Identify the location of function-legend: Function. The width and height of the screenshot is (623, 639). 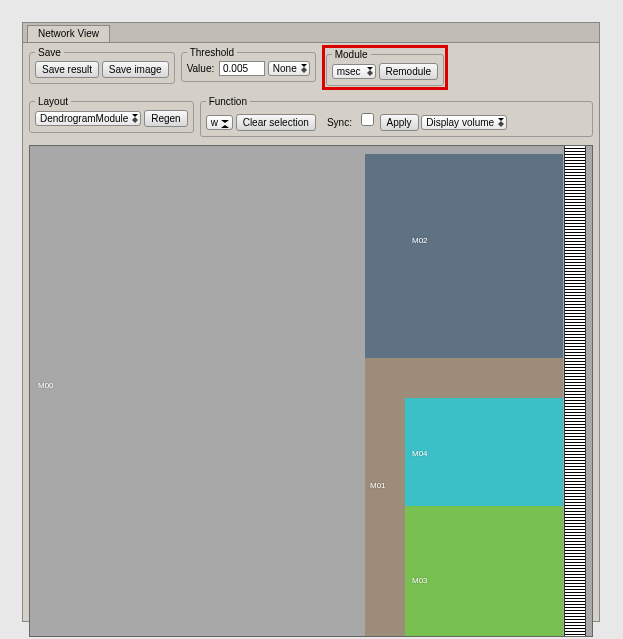
(228, 102).